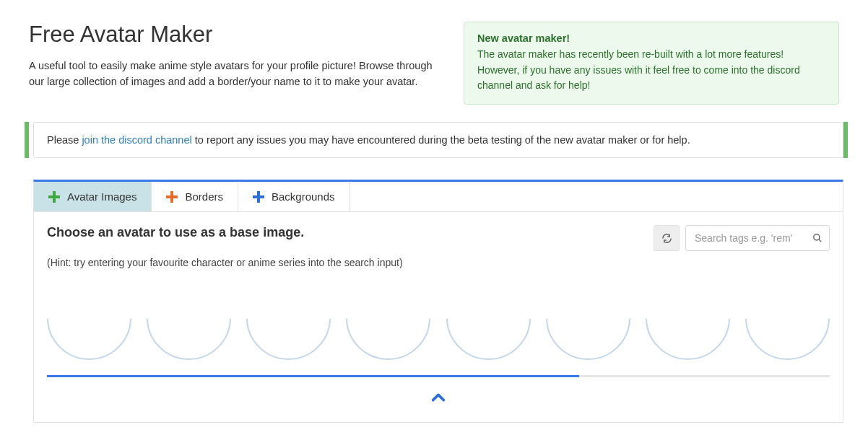 This screenshot has width=868, height=440. What do you see at coordinates (667, 238) in the screenshot?
I see `refresh-button` at bounding box center [667, 238].